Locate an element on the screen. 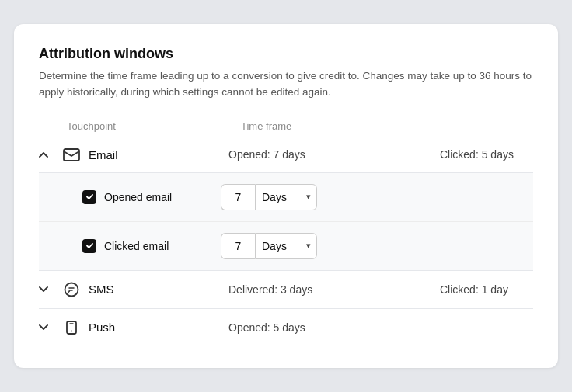  table-header: Touchpoint Time frame is located at coordinates (286, 127).